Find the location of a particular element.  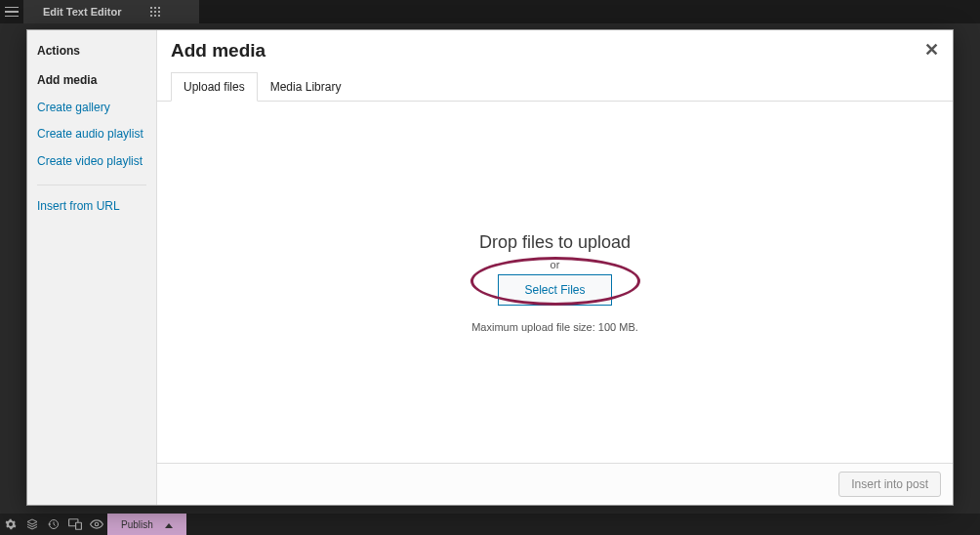

sidebar-item-create-gallery: Create gallery is located at coordinates (92, 110).